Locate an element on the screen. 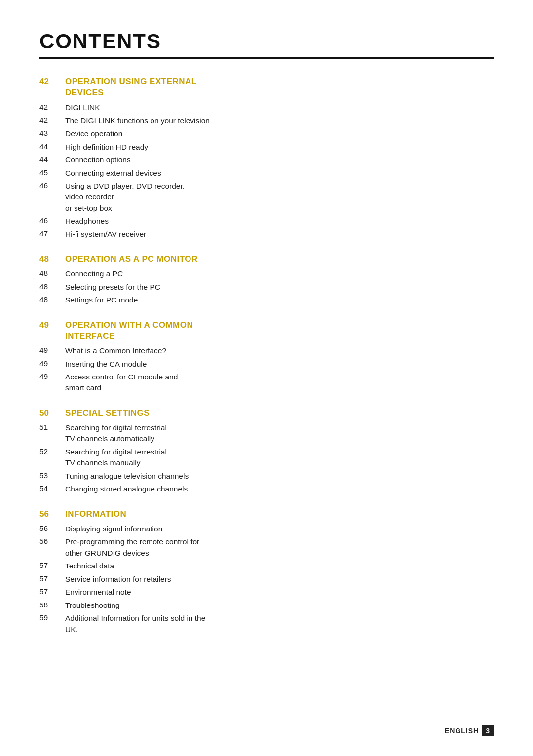  list-item: 56Displaying signal information is located at coordinates (266, 529).